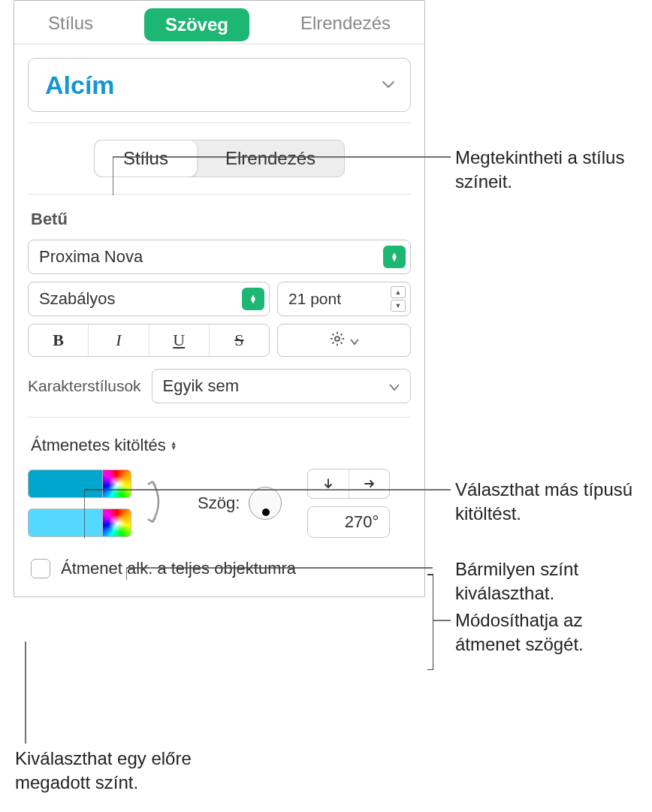 This screenshot has height=812, width=652. I want to click on char-styles-popup: Egyik sem, so click(281, 386).